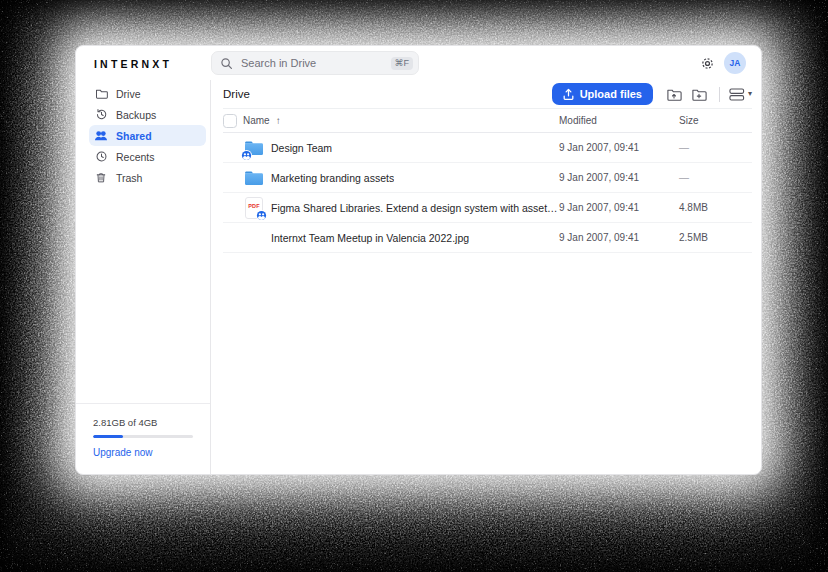  Describe the element at coordinates (652, 94) in the screenshot. I see `toolbar-actions: Upload files` at that location.